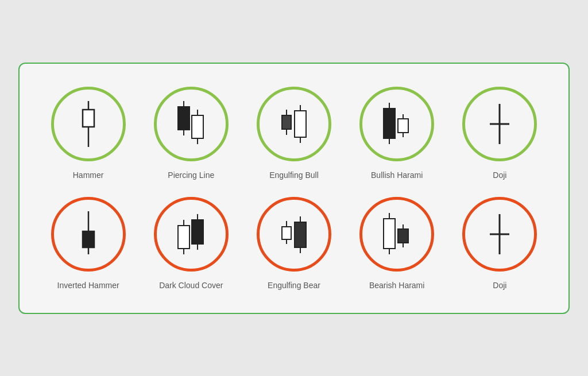 The height and width of the screenshot is (376, 588). What do you see at coordinates (500, 243) in the screenshot?
I see `pattern-item-doji-bear: Doji` at bounding box center [500, 243].